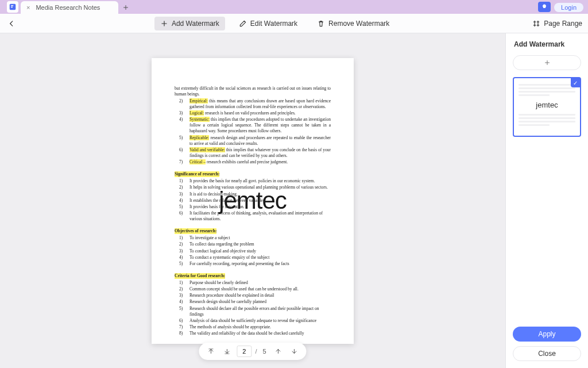 This screenshot has height=368, width=588. I want to click on tab-title: Media Research Notes, so click(68, 7).